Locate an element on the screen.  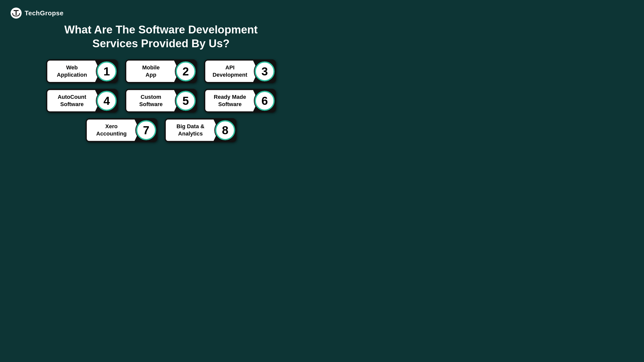
service-number-6: 6 is located at coordinates (265, 101).